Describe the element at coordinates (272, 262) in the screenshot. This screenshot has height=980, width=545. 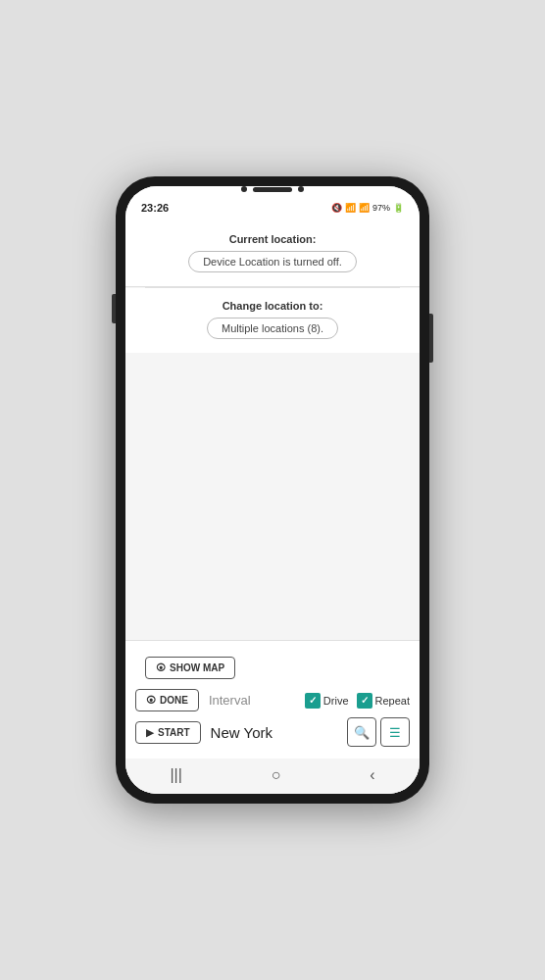
I see `current-location-value: Device Location is turned off.` at that location.